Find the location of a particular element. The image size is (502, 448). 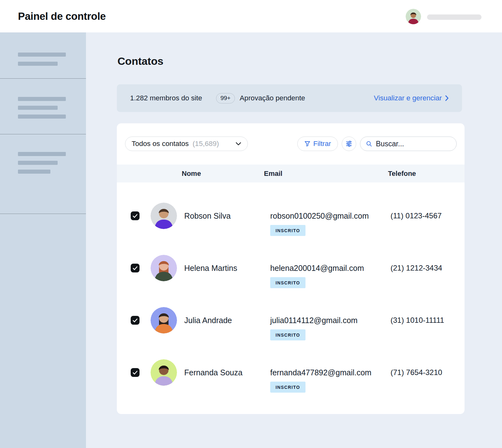

table-header: Nome Email Telefone is located at coordinates (291, 174).